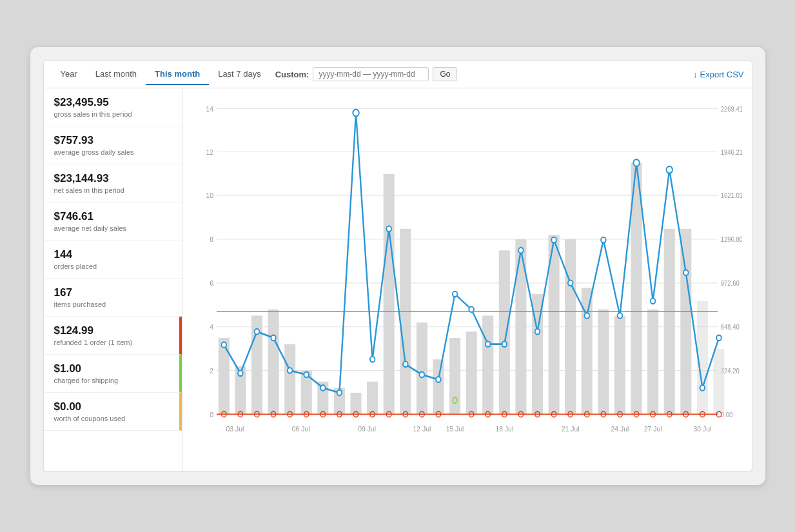 This screenshot has width=795, height=532. I want to click on svg-text: 15 Jul, so click(455, 429).